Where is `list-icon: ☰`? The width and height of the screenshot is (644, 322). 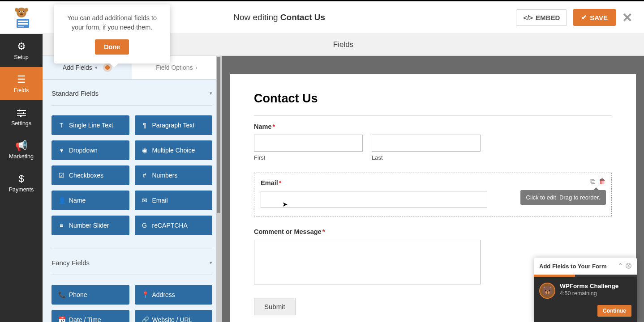
list-icon: ☰ is located at coordinates (21, 80).